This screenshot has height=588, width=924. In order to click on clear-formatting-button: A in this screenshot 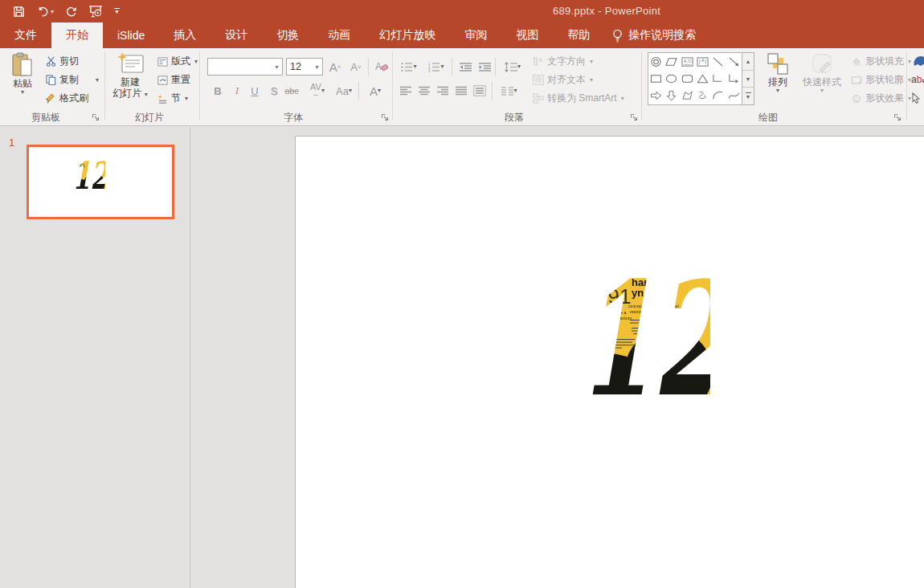, I will do `click(382, 67)`.